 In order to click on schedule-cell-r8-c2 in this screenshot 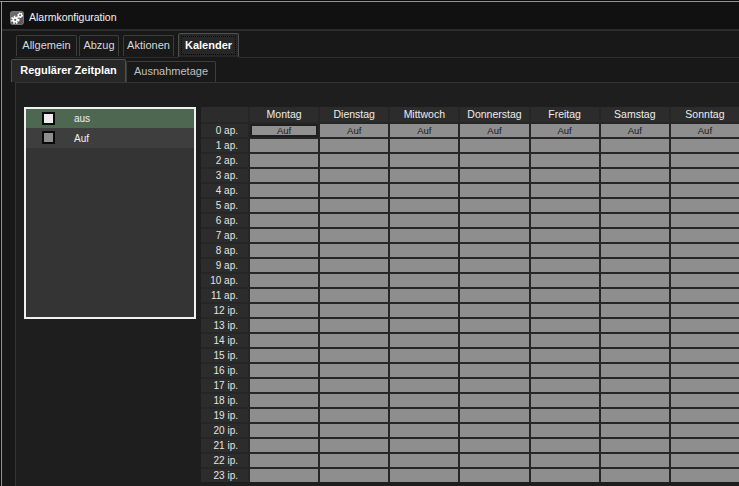, I will do `click(424, 250)`.